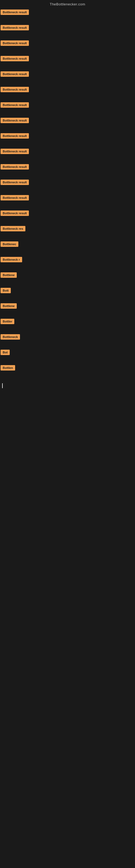 The image size is (135, 868). Describe the element at coordinates (68, 4) in the screenshot. I see `site-title: TheBottlenecker.com` at that location.